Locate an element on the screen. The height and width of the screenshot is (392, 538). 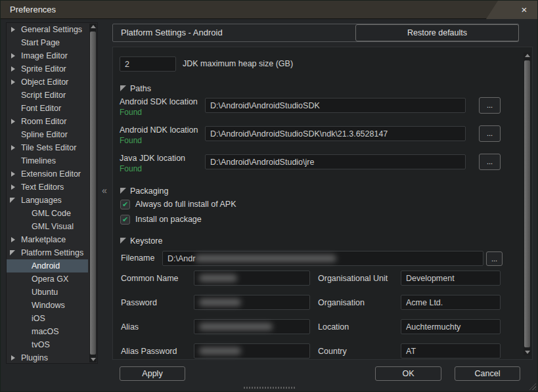
sidebar-scrollbar-thumb is located at coordinates (93, 193).